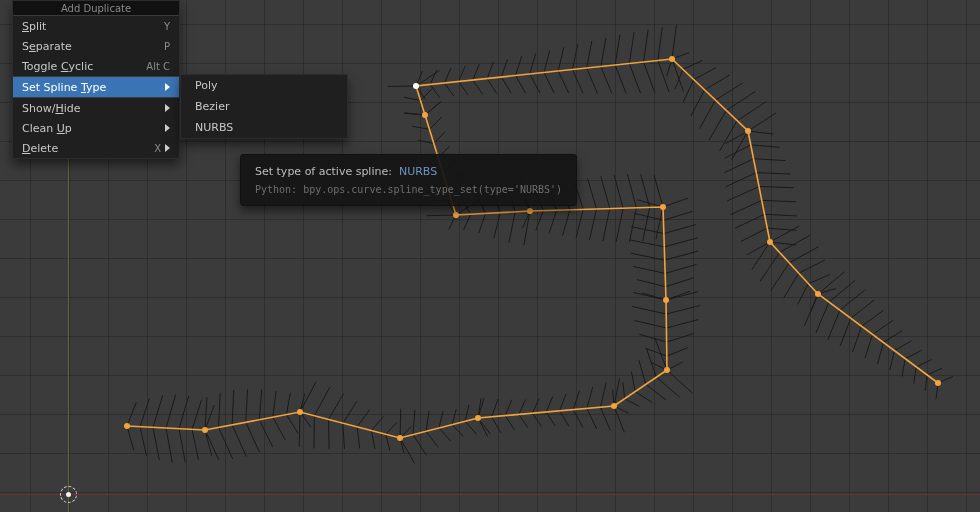 Image resolution: width=980 pixels, height=512 pixels. Describe the element at coordinates (96, 128) in the screenshot. I see `menu-item2-1: Clean Up` at that location.